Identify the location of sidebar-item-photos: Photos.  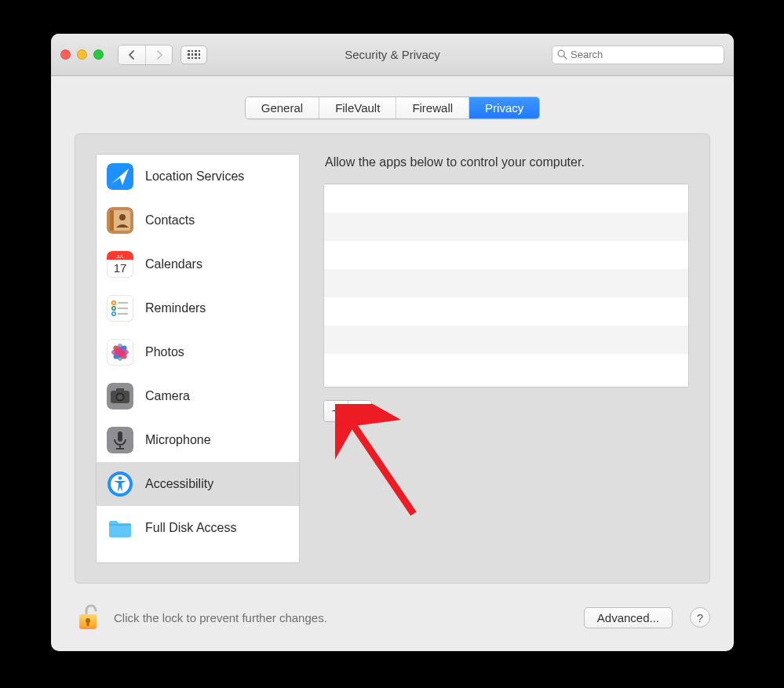
(198, 352).